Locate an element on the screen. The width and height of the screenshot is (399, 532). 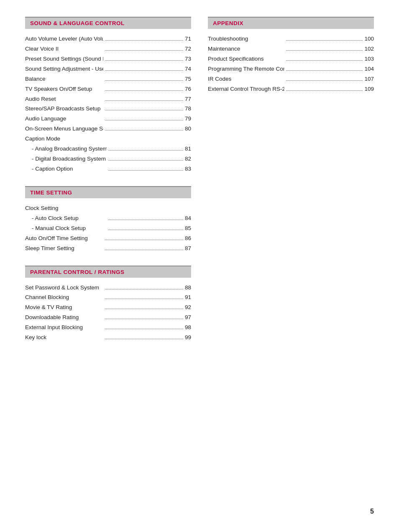
toc-item: Sound Setting Adjustment - User Mode74 is located at coordinates (108, 69).